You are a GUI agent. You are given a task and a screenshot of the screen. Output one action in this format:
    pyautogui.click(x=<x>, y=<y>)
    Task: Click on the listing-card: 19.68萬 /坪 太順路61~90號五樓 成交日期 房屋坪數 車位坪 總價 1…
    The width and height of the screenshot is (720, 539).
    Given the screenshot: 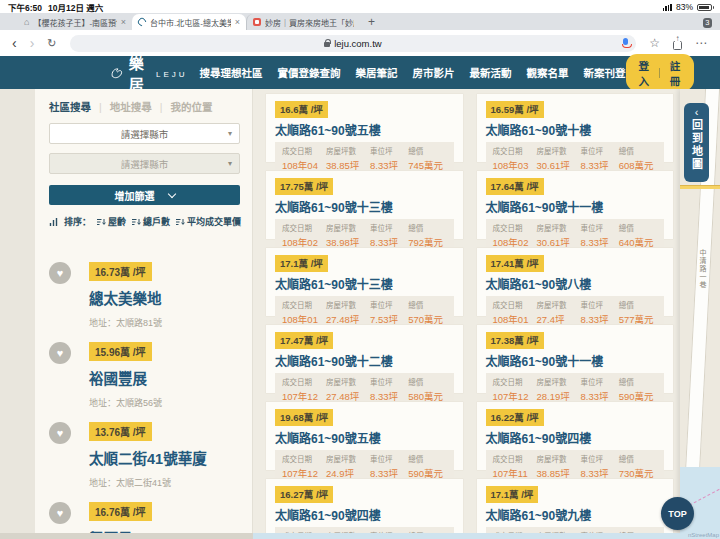 What is the action you would take?
    pyautogui.click(x=364, y=436)
    